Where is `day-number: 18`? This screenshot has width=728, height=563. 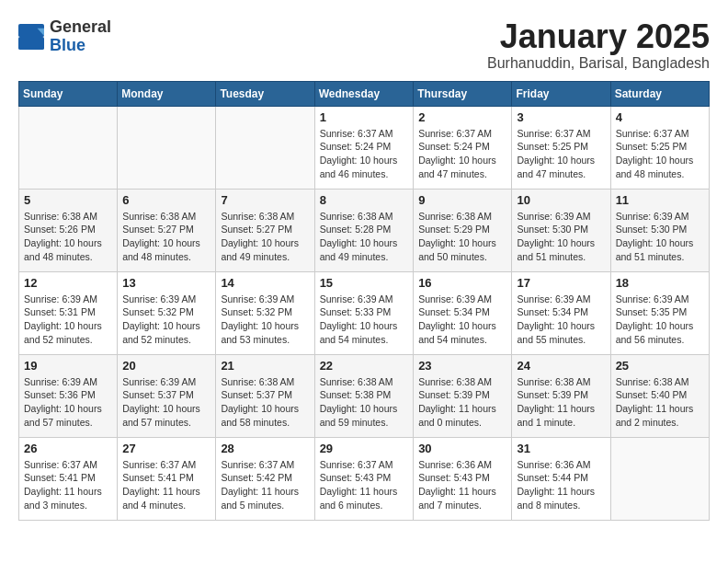
day-number: 18 is located at coordinates (660, 283).